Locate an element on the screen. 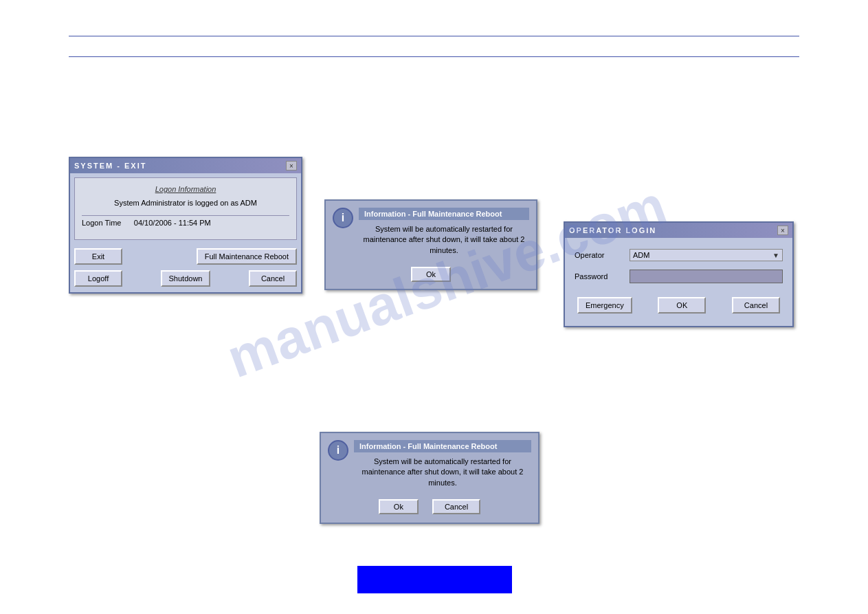  emergency-button: Emergency is located at coordinates (605, 305).